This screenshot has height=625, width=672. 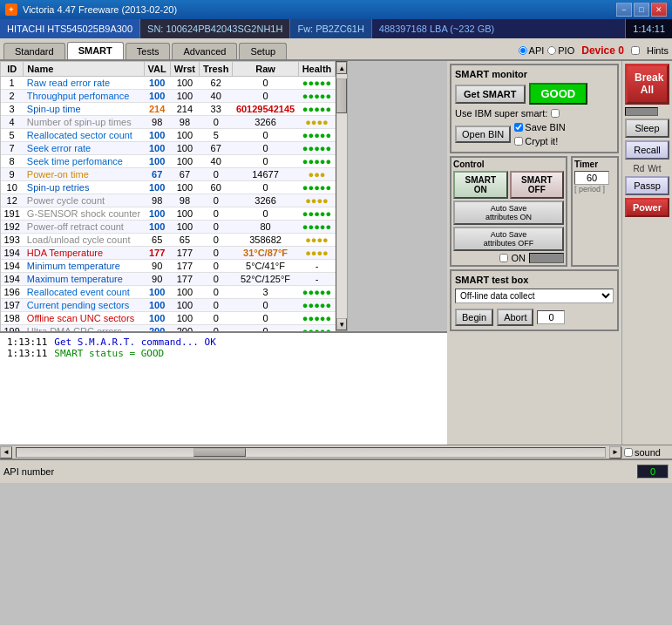 I want to click on scroll-up-btn: ▲, so click(x=342, y=68).